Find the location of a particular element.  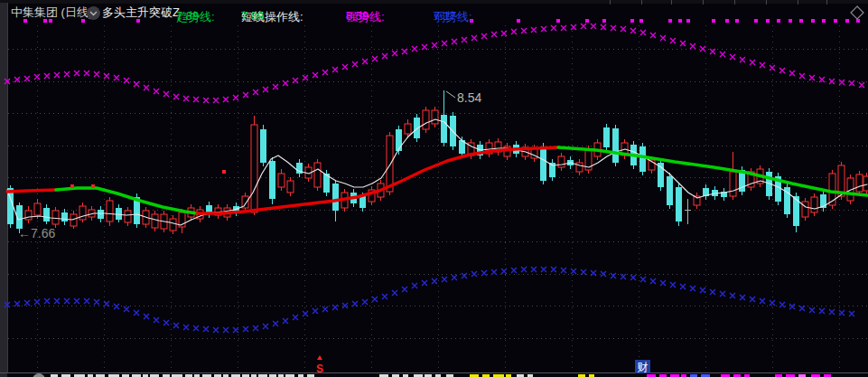

caifu-badge: 财 is located at coordinates (643, 367).